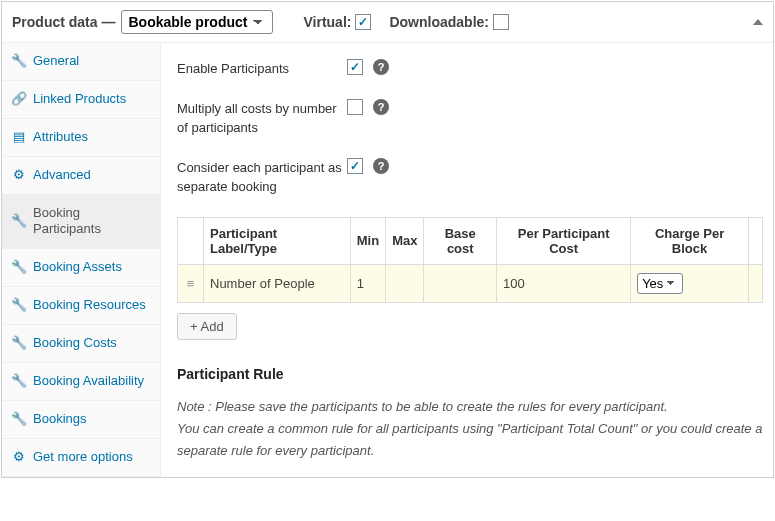  Describe the element at coordinates (75, 344) in the screenshot. I see `sidebar-item-label: Booking Costs` at that location.